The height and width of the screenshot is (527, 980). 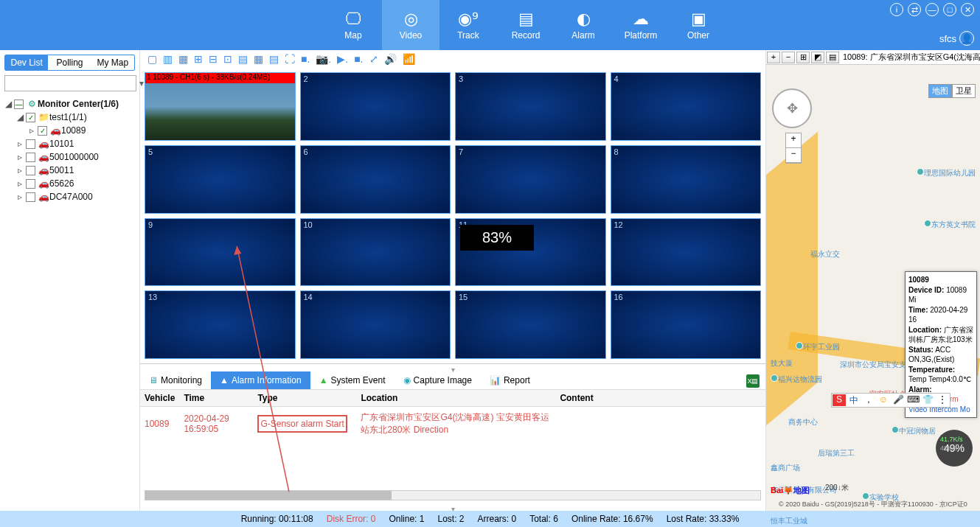 I want to click on left-tab-bar: Dev List Polling My Map, so click(x=69, y=63).